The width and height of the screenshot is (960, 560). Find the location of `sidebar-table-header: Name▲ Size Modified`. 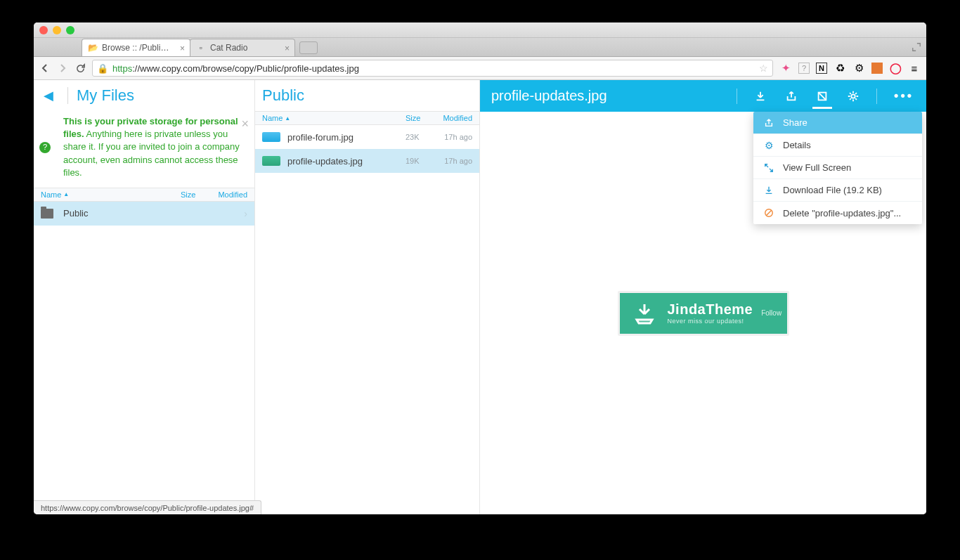

sidebar-table-header: Name▲ Size Modified is located at coordinates (144, 195).